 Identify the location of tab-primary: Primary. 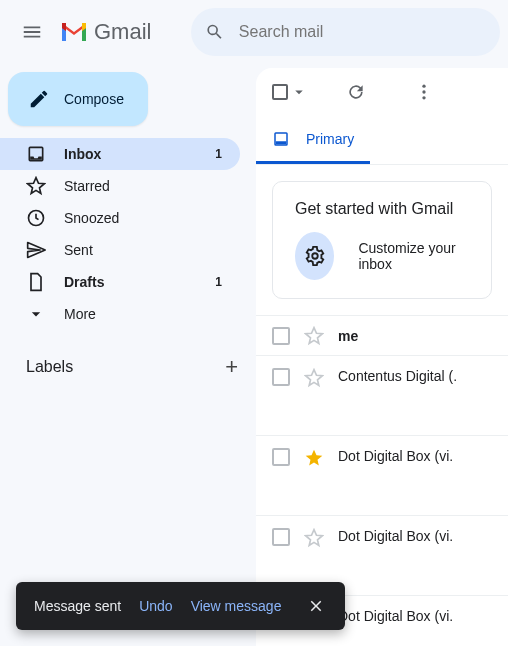
(313, 140).